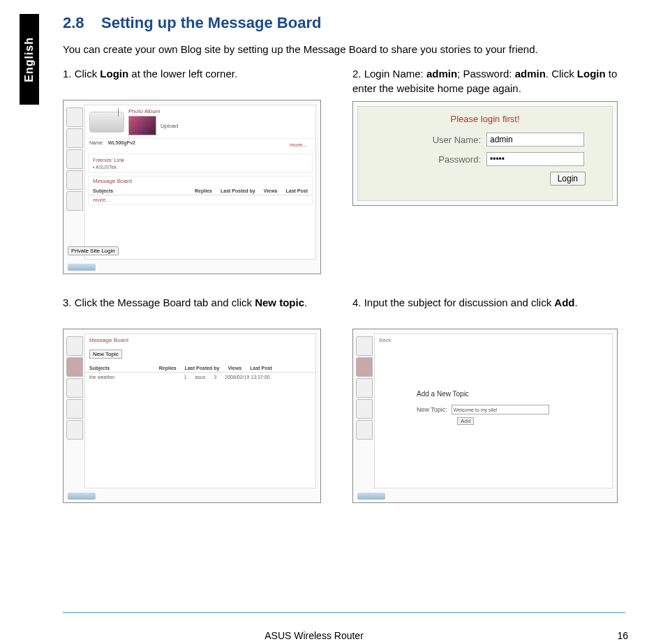 Image resolution: width=670 pixels, height=644 pixels. What do you see at coordinates (561, 74) in the screenshot?
I see `step-2-mid2: . Click` at bounding box center [561, 74].